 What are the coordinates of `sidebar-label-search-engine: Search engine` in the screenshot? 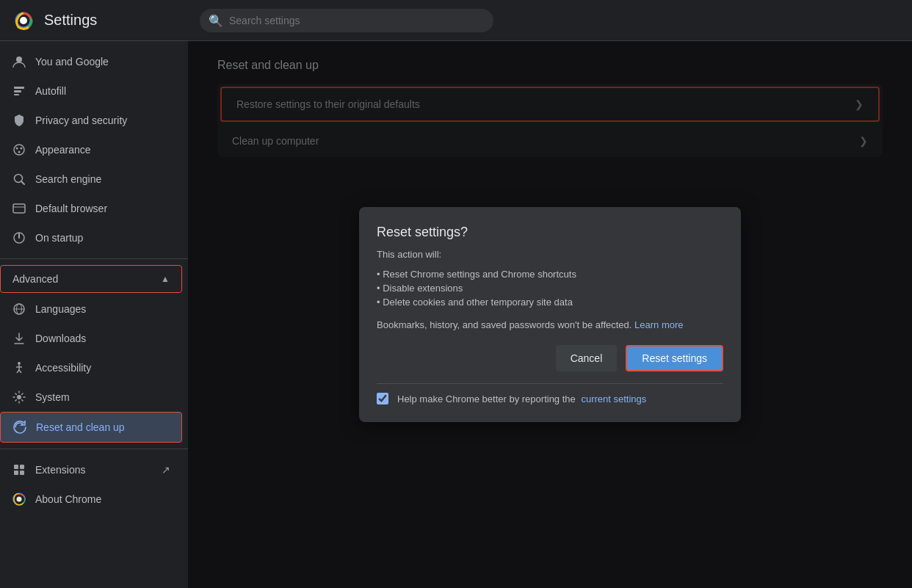 It's located at (103, 179).